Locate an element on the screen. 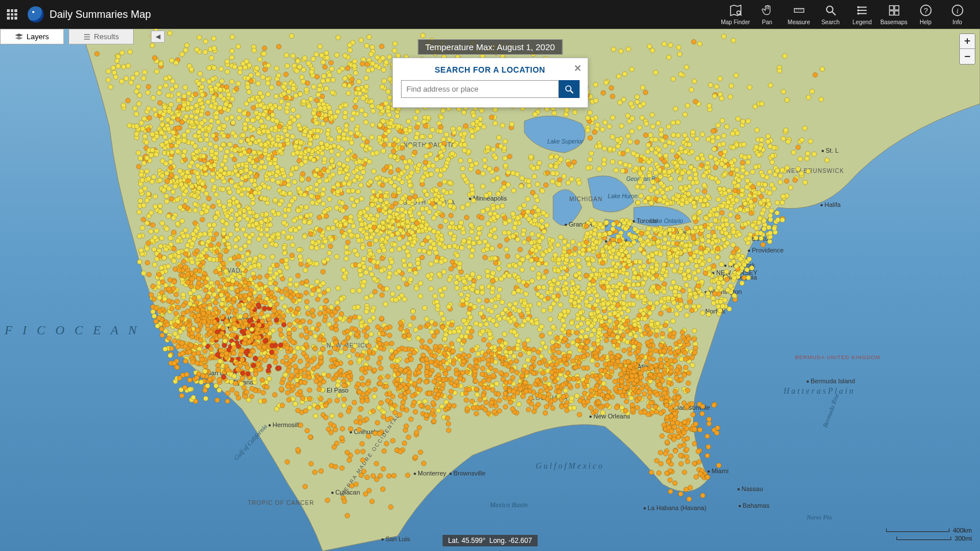 This screenshot has width=980, height=551. collapse-panel-button: ◀ is located at coordinates (158, 37).